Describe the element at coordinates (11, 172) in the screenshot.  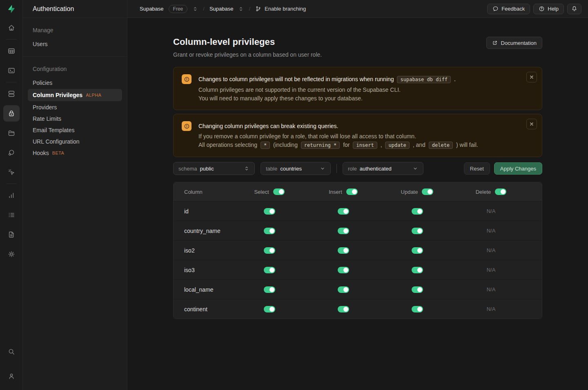
I see `nav-realtime` at that location.